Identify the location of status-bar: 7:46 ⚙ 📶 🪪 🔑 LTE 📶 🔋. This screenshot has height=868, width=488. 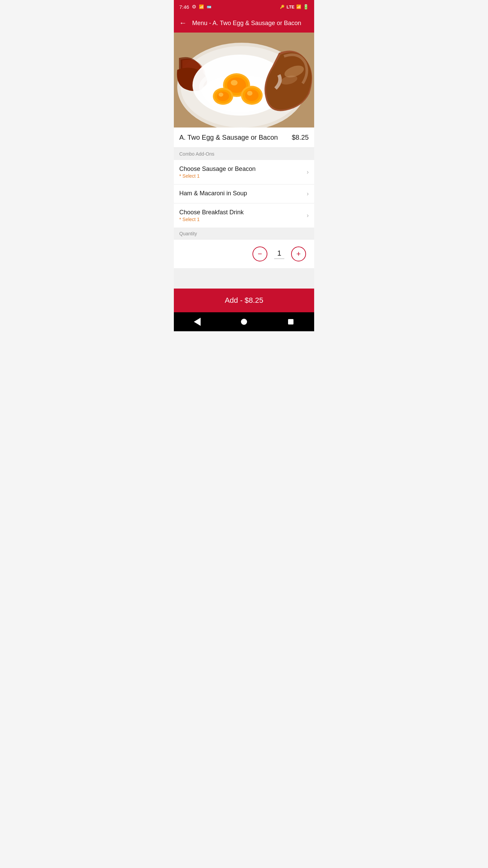
(244, 7).